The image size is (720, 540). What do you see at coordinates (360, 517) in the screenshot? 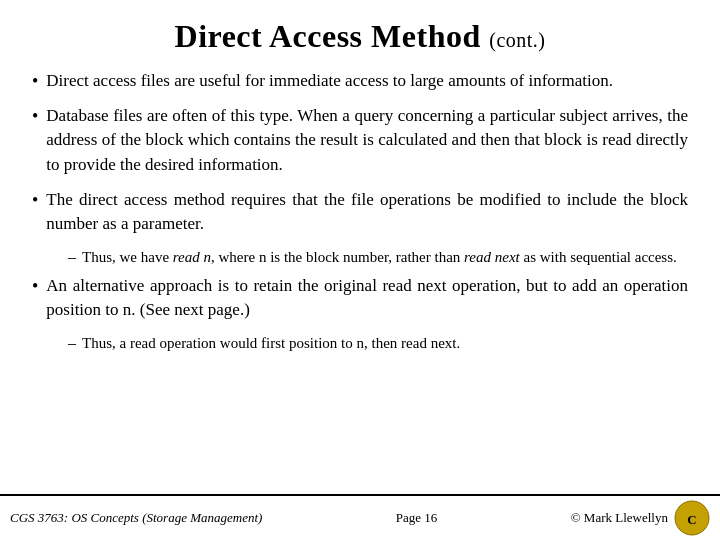
I see `slide-footer: CGS 3763: OS Concepts (Storage Managemen…` at bounding box center [360, 517].